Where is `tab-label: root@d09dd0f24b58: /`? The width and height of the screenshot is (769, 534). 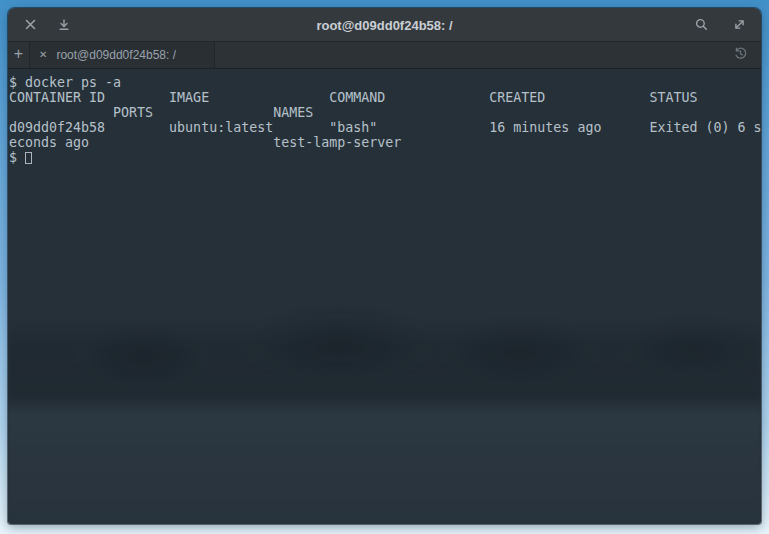 tab-label: root@d09dd0f24b58: / is located at coordinates (116, 55).